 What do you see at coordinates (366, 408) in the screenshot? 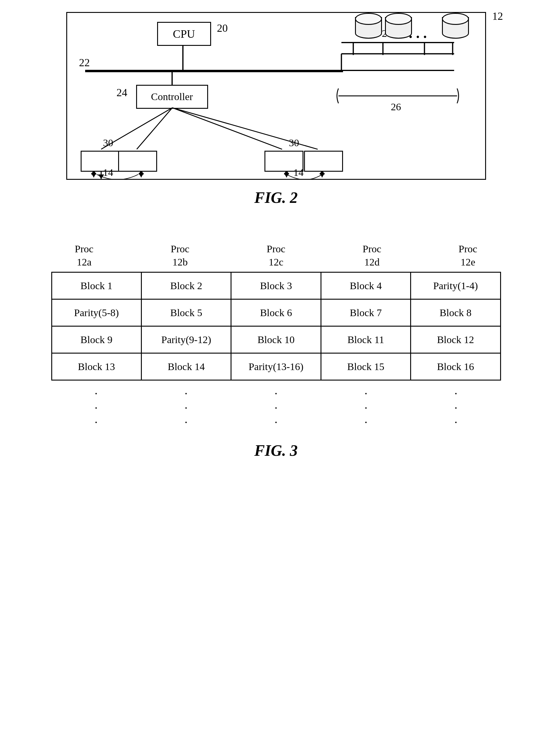
I see `dots-col-4: ···` at bounding box center [366, 408].